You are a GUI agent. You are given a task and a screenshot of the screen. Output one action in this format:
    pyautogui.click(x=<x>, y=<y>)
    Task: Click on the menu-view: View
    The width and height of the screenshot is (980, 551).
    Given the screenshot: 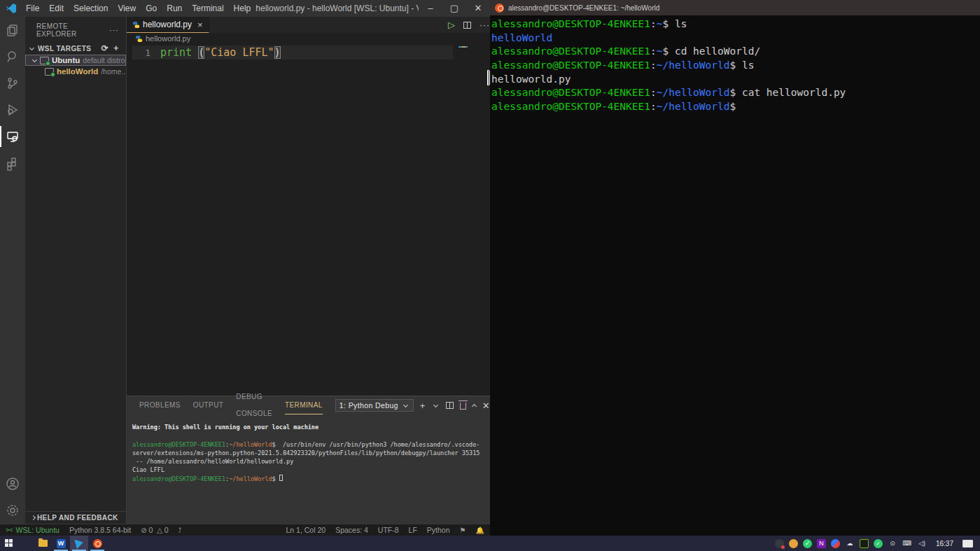 What is the action you would take?
    pyautogui.click(x=127, y=8)
    